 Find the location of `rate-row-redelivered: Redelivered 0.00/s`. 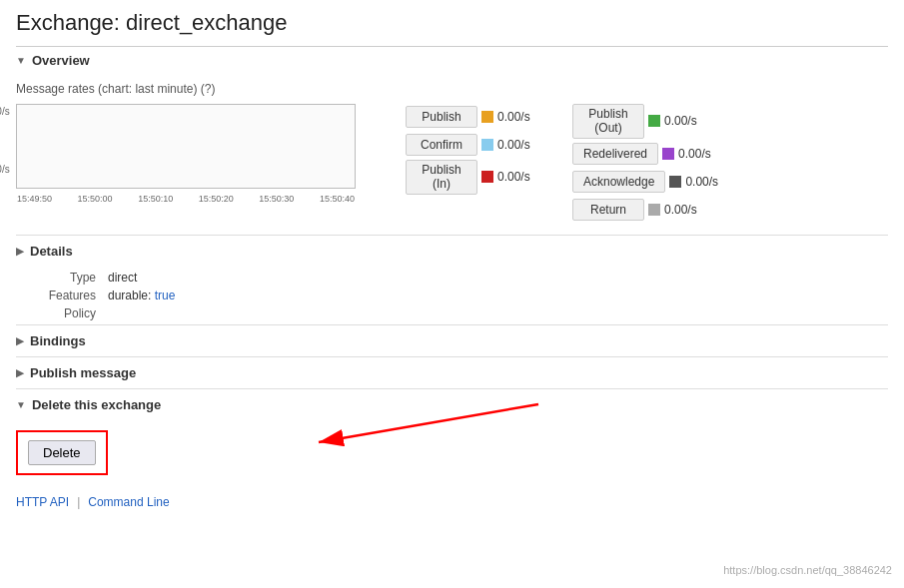

rate-row-redelivered: Redelivered 0.00/s is located at coordinates (651, 154).